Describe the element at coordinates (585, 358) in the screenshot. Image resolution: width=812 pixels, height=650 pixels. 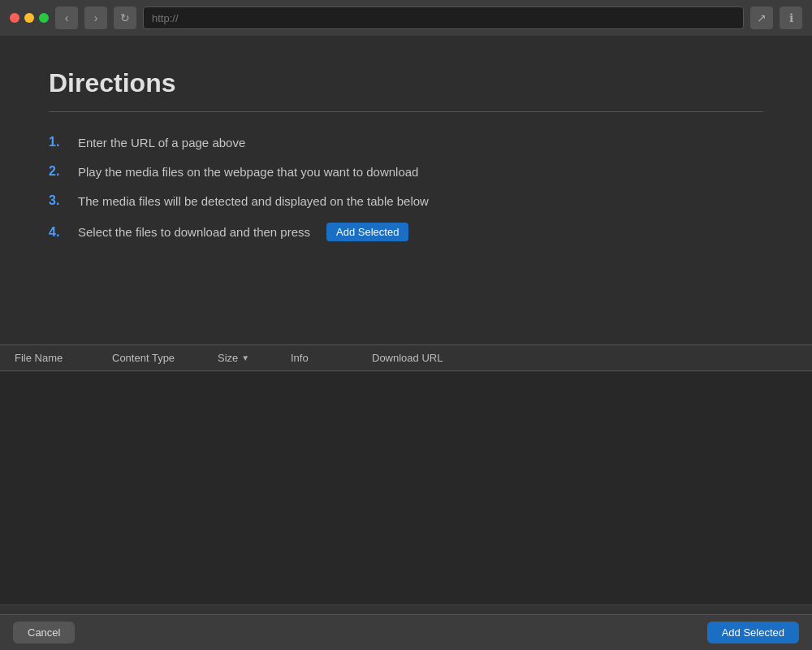
I see `column-header-download-url: Download URL` at that location.